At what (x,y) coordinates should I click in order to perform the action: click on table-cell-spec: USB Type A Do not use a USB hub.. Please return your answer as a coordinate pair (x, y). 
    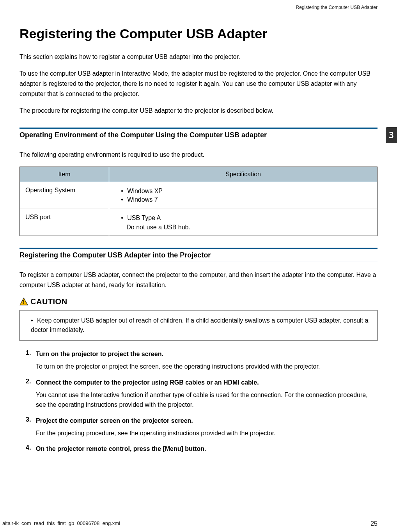
    Looking at the image, I should click on (243, 222).